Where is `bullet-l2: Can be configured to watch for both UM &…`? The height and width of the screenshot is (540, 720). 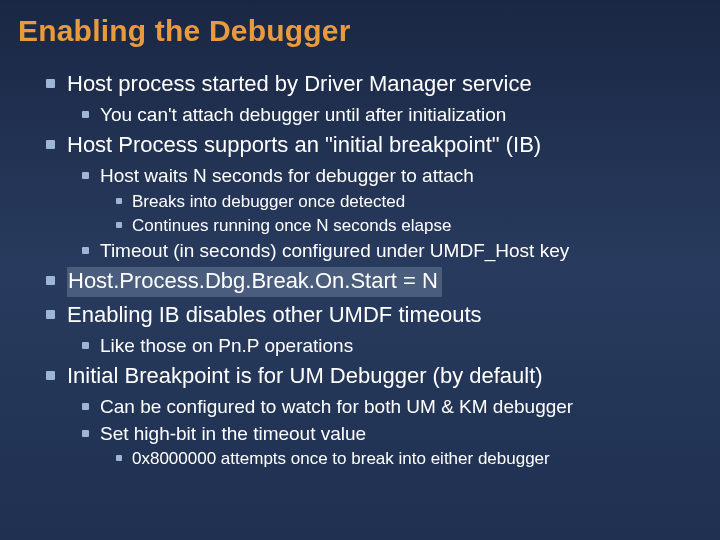
bullet-l2: Can be configured to watch for both UM &… is located at coordinates (401, 408).